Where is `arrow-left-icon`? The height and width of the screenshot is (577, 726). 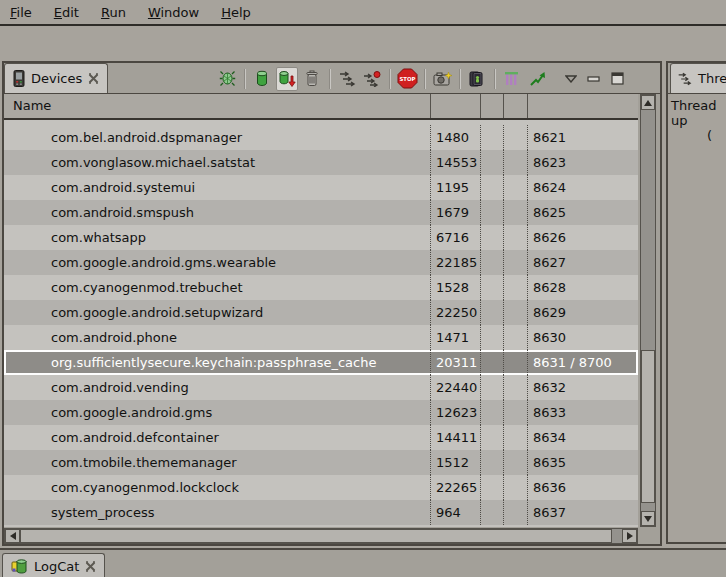
arrow-left-icon is located at coordinates (13, 536).